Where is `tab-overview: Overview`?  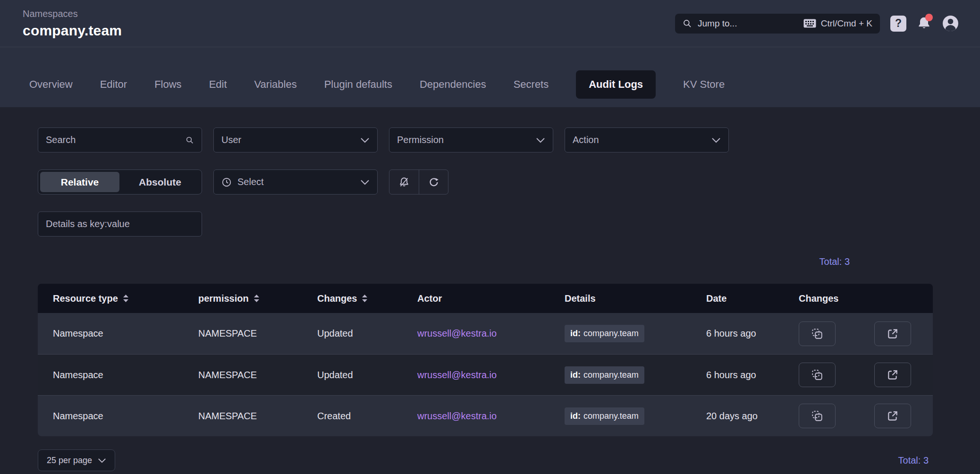
tab-overview: Overview is located at coordinates (51, 85).